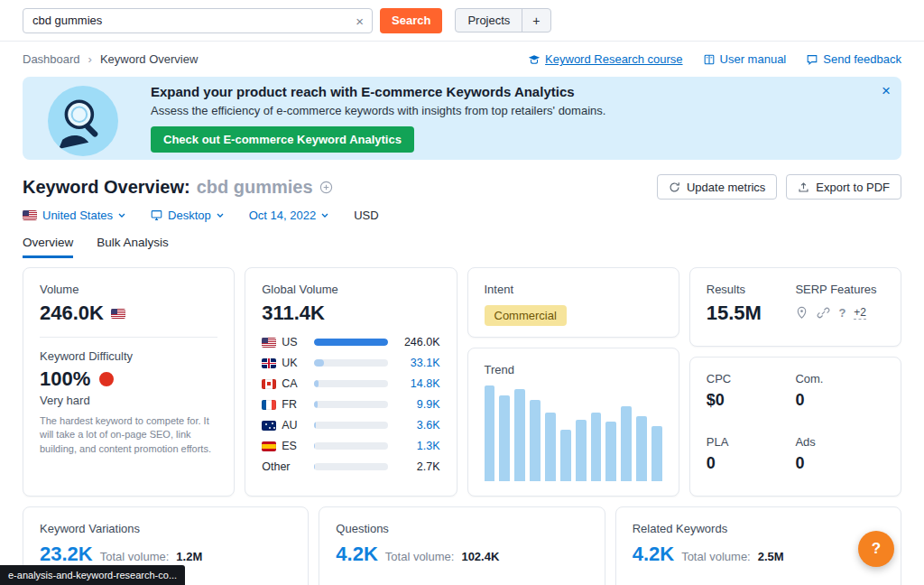 Image resolution: width=924 pixels, height=585 pixels. I want to click on cpc-card: CPC $0 Com. 0 PLA 0 Ads 0, so click(796, 426).